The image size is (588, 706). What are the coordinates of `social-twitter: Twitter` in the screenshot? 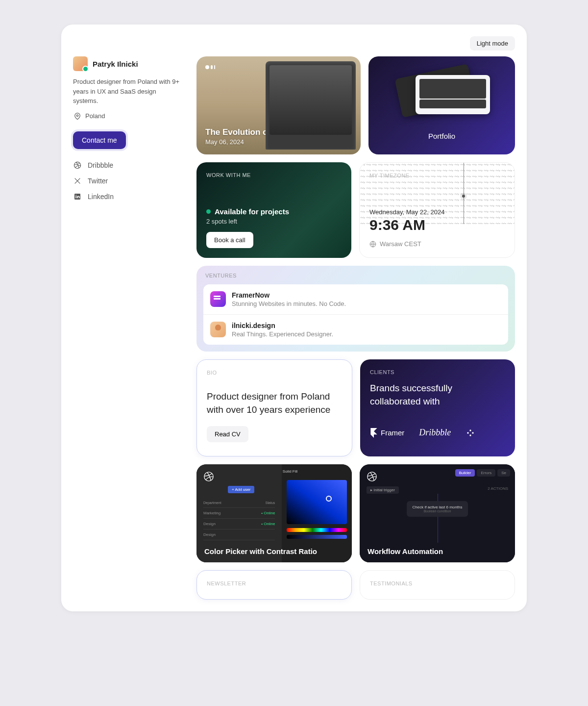 It's located at (127, 181).